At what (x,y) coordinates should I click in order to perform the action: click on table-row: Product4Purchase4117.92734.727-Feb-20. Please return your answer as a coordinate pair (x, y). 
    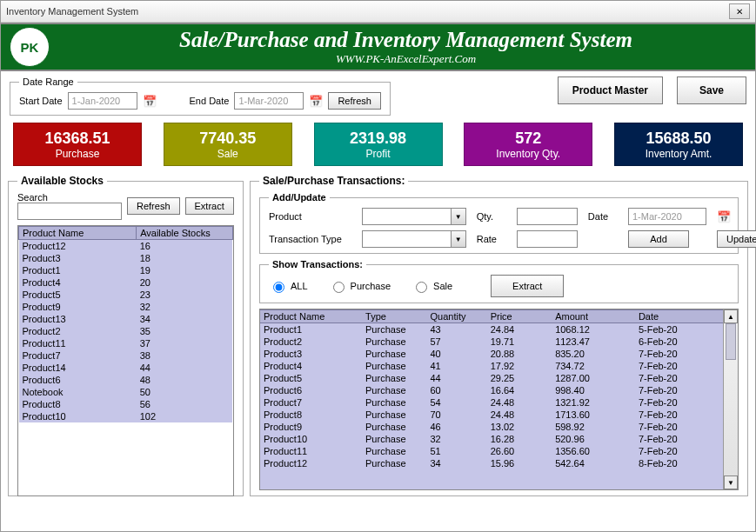
    Looking at the image, I should click on (492, 366).